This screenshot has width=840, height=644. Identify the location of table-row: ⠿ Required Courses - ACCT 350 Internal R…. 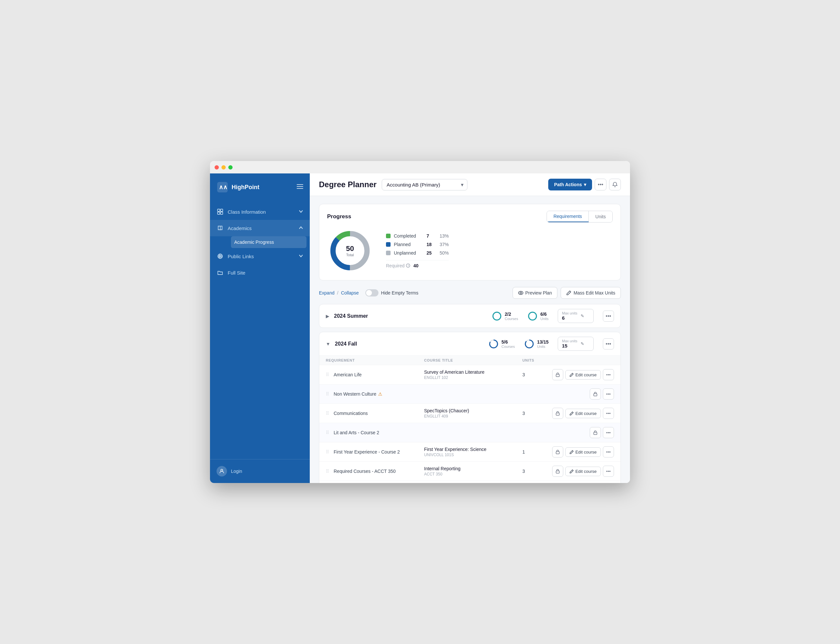
(470, 471).